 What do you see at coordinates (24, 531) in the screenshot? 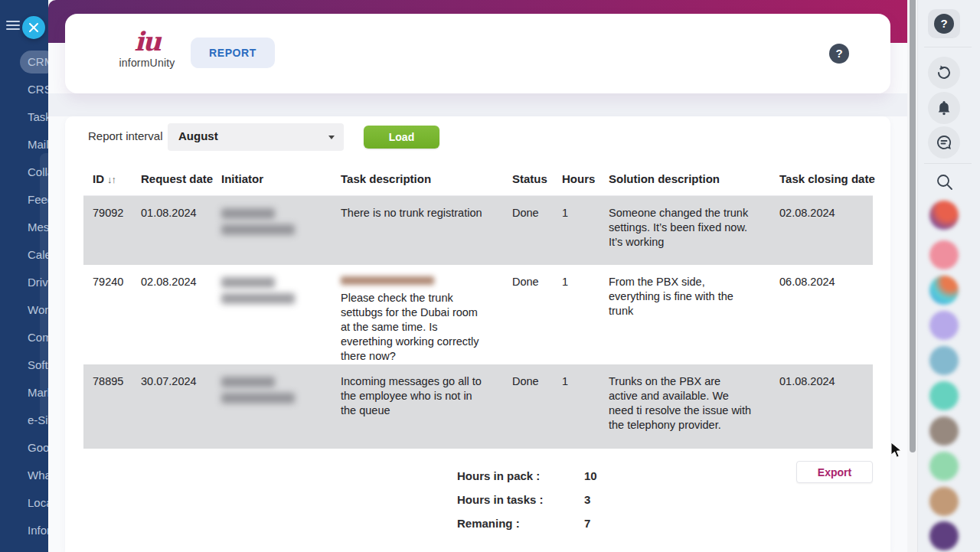
I see `sidebar-item-informunity: Infor` at bounding box center [24, 531].